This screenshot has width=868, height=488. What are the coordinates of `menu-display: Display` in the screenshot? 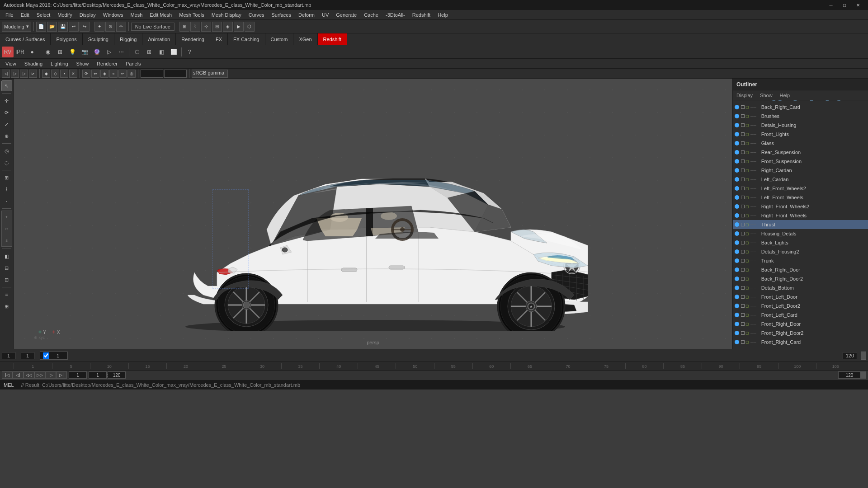 It's located at (88, 15).